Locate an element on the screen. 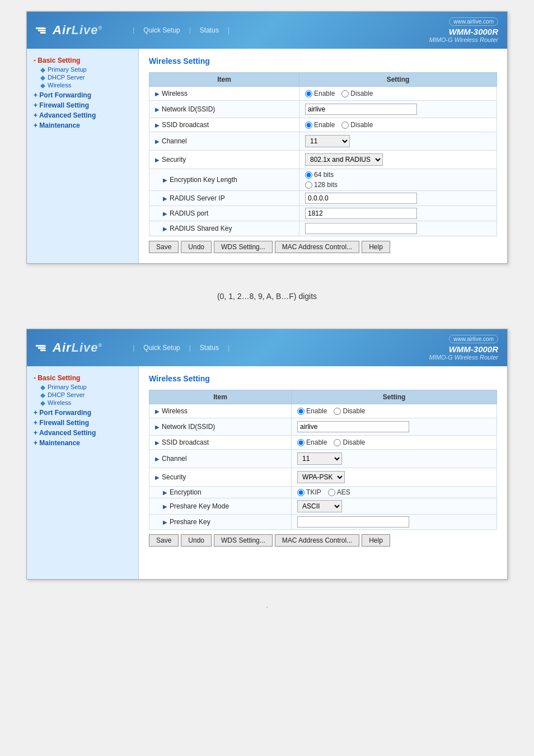 This screenshot has width=534, height=756. wds-setting-button-2: WDS Setting... is located at coordinates (243, 540).